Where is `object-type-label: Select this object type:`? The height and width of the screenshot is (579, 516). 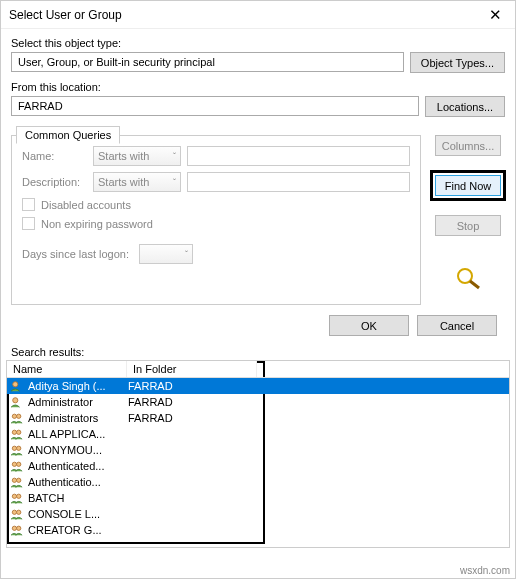 object-type-label: Select this object type: is located at coordinates (258, 43).